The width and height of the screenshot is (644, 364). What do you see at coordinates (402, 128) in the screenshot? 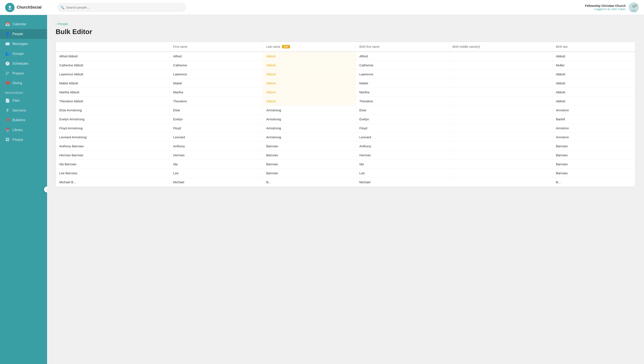
I see `cell-birth-first: Floyd` at bounding box center [402, 128].